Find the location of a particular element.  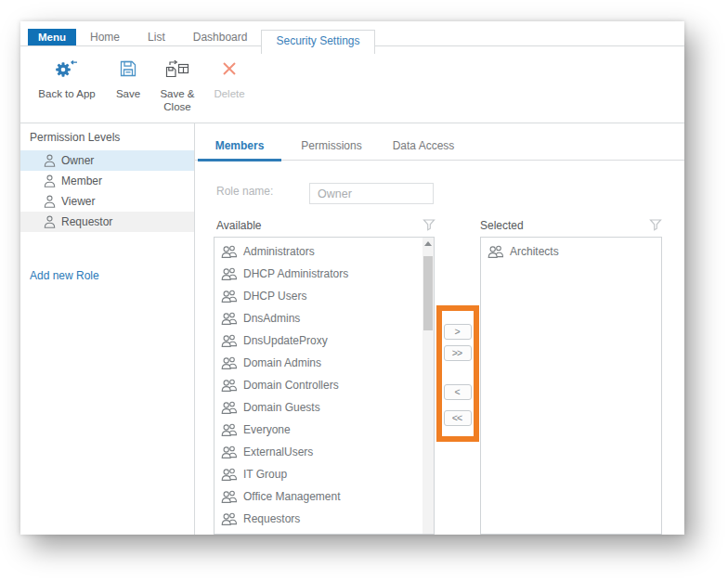

list-item: DHCP Users is located at coordinates (318, 296).